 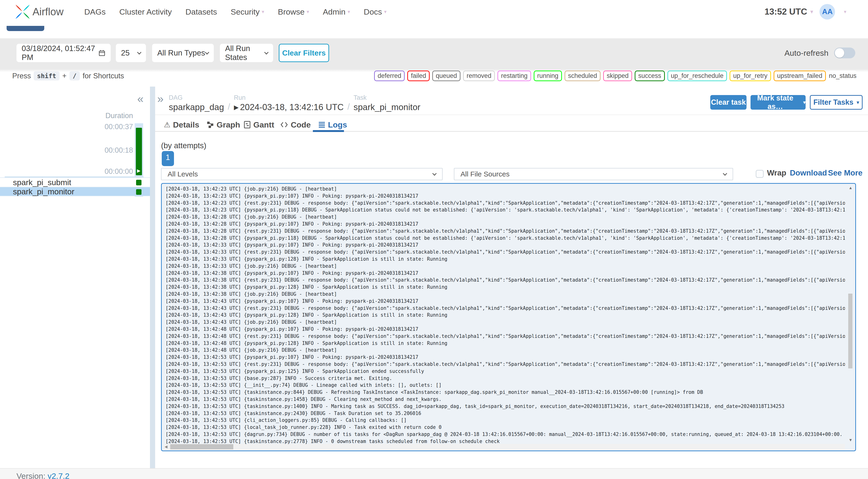 What do you see at coordinates (294, 103) in the screenshot?
I see `breadcrumb: DAG sparkapp_dag / Run ▶2024-03-18, 13:4…` at bounding box center [294, 103].